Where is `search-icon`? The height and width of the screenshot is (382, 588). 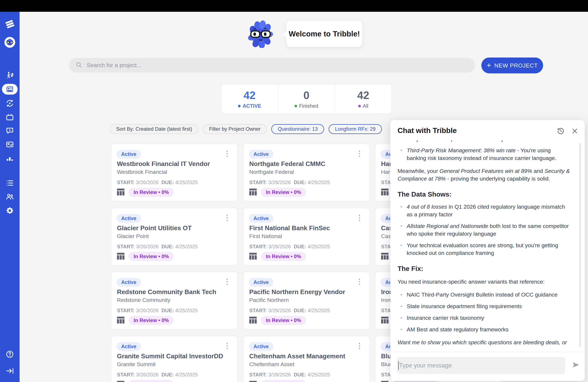
search-icon is located at coordinates (79, 65).